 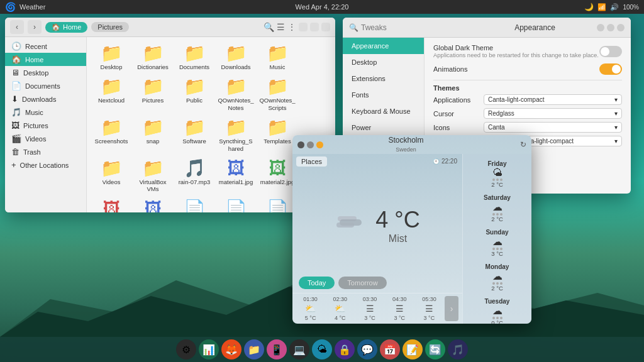 What do you see at coordinates (269, 27) in the screenshot?
I see `search-button: 🔍` at bounding box center [269, 27].